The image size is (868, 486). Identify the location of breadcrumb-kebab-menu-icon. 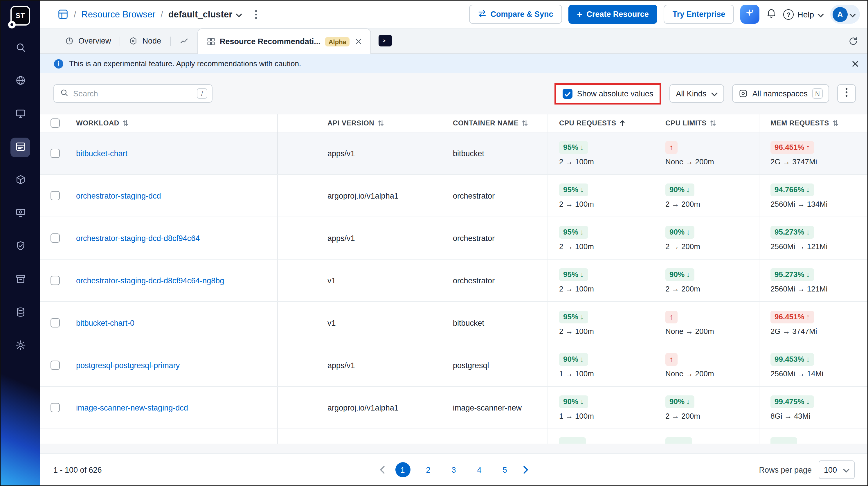
(256, 14).